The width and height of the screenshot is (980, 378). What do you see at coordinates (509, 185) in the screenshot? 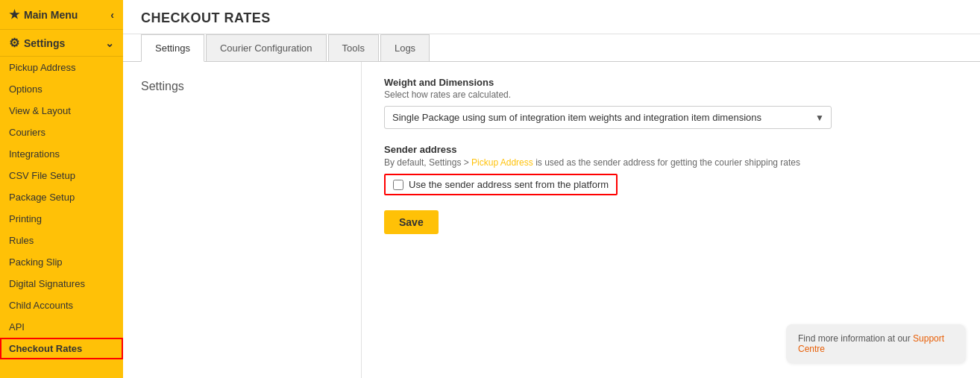
I see `sender-address-checkbox-label: Use the sender address sent from the pla…` at bounding box center [509, 185].